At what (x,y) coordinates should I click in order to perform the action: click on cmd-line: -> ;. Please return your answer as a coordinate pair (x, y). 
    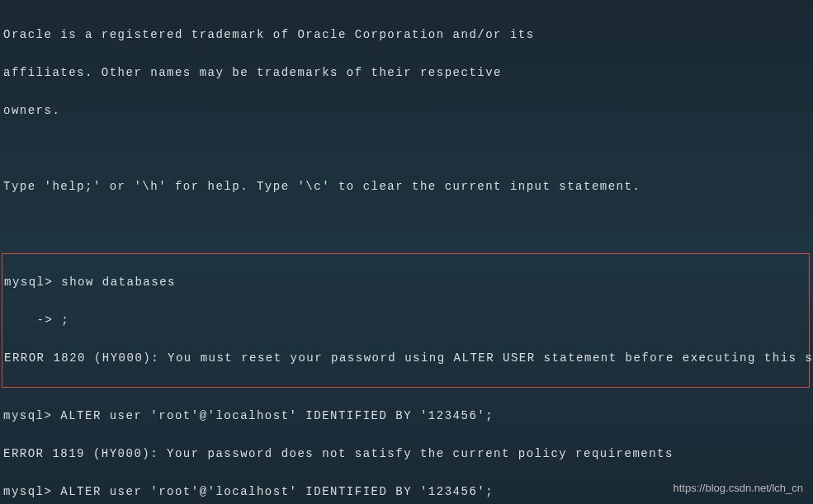
    Looking at the image, I should click on (406, 320).